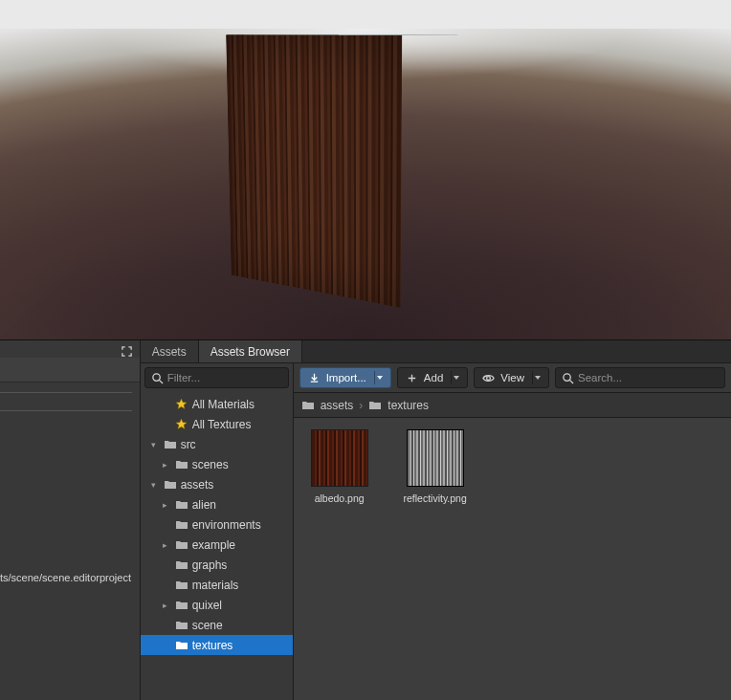  Describe the element at coordinates (346, 378) in the screenshot. I see `import-label: Import...` at that location.